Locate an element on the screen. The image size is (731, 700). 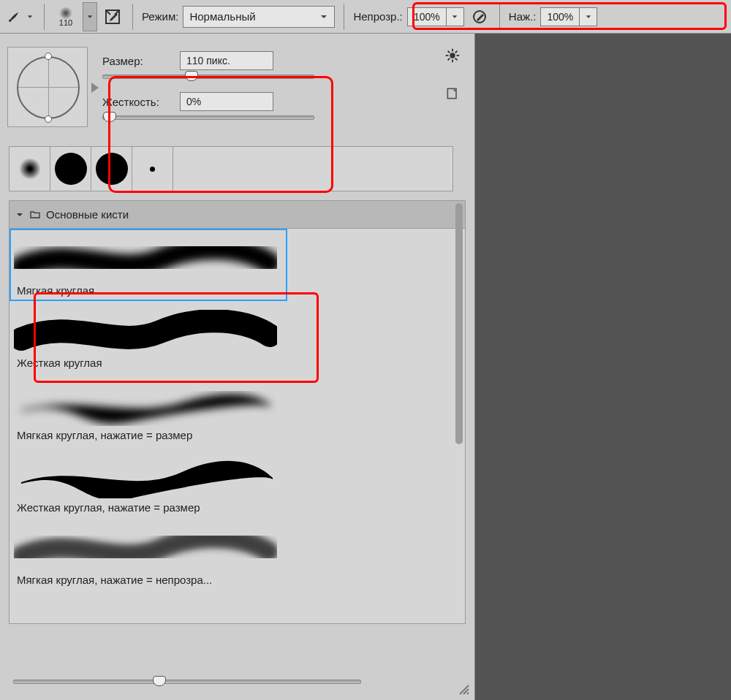
folder-icon is located at coordinates (35, 215).